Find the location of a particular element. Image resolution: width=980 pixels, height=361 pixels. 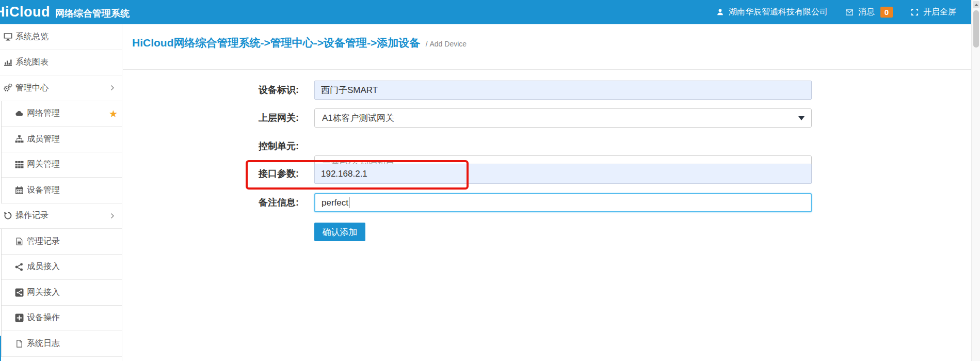

upper-gateway-value: A1栋客户测试网关 is located at coordinates (358, 118).